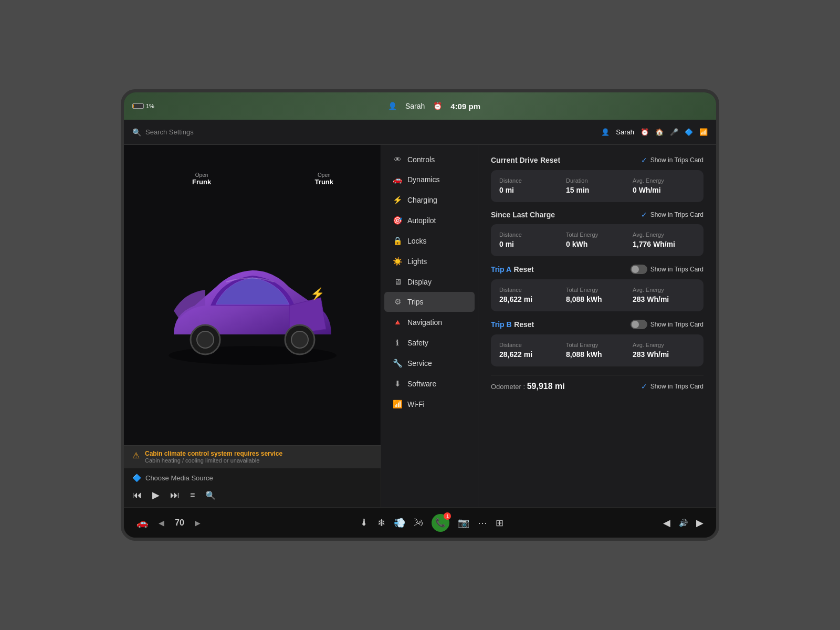 The image size is (840, 630). I want to click on lightning-decoration: ⚡, so click(318, 294).